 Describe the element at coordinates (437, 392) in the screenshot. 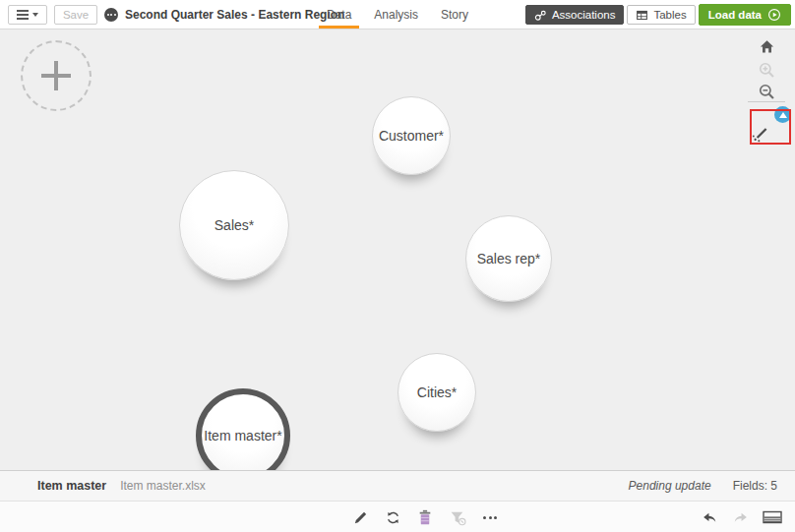

I see `table-bubble: Cities*` at that location.